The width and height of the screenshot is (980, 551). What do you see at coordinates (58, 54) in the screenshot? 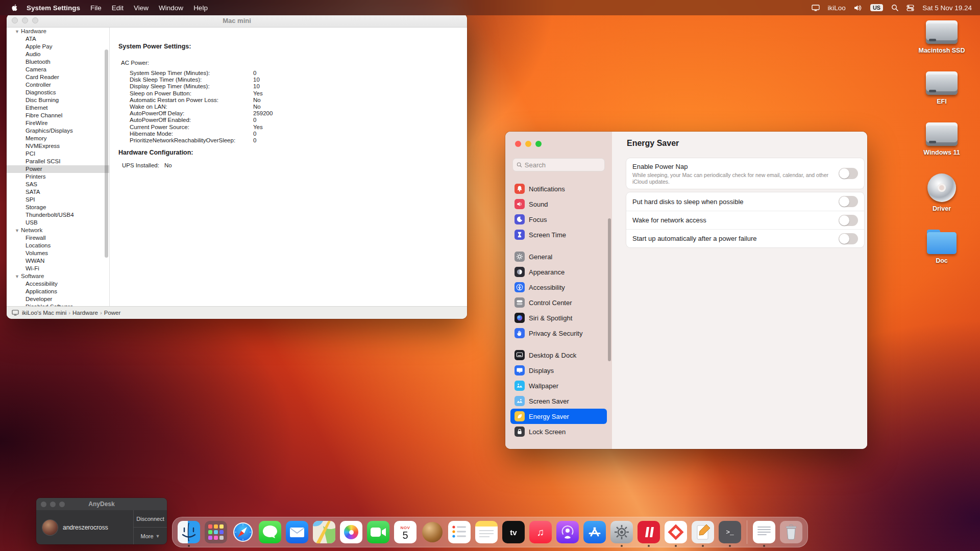
I see `sysinfo-item-audio: Audio` at bounding box center [58, 54].